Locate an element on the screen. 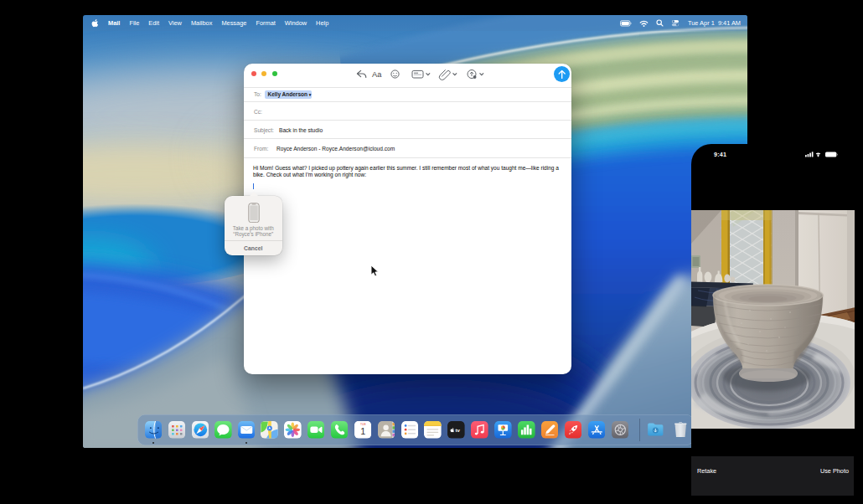 The height and width of the screenshot is (504, 863). svg-text: tv is located at coordinates (458, 430).